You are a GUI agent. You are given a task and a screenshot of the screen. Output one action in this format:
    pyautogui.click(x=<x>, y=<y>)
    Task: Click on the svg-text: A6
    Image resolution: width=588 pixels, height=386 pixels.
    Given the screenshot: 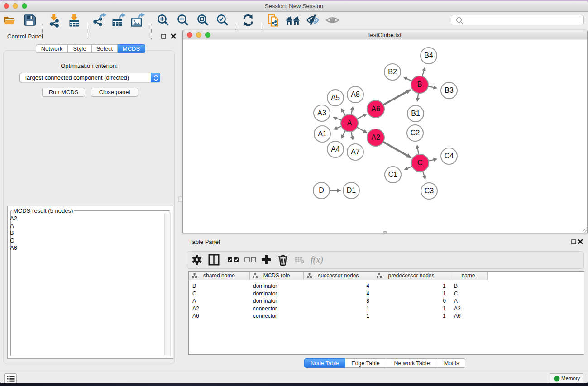 What is the action you would take?
    pyautogui.click(x=376, y=109)
    